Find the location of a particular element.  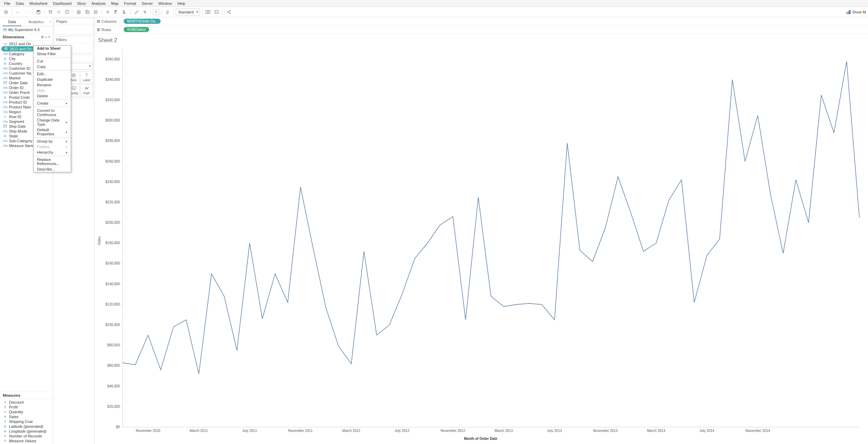

view-as-icon: ⊞ is located at coordinates (42, 37).